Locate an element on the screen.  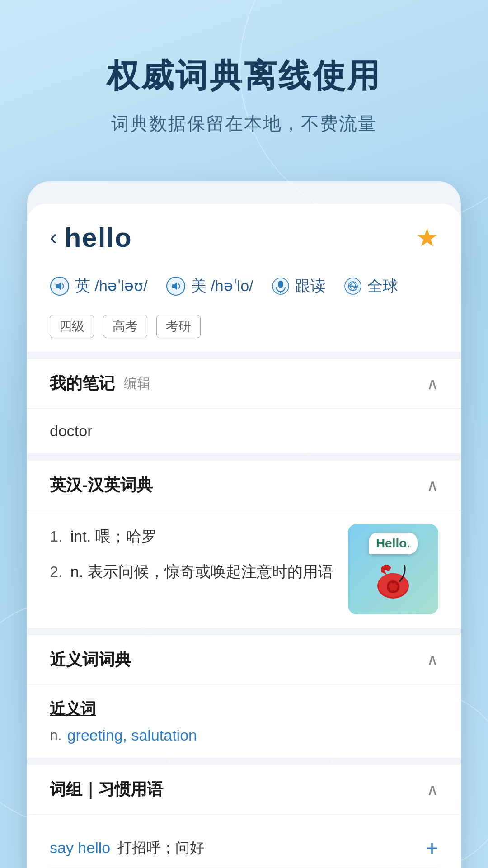
tag-kaoyan: 考研 is located at coordinates (178, 326).